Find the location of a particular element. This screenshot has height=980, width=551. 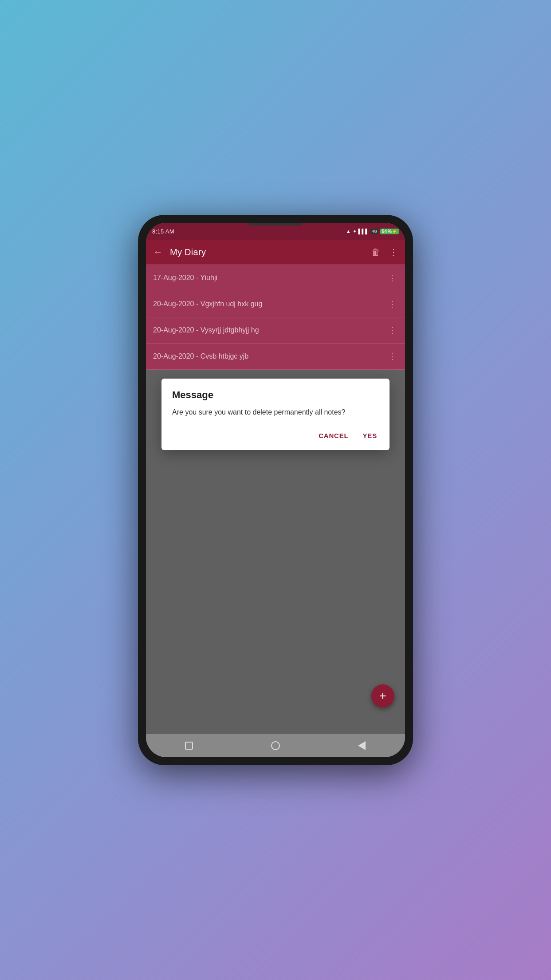

list-item: 20-Aug-2020 - Vgxjhfn udj hxk gug ⋮ is located at coordinates (276, 304).